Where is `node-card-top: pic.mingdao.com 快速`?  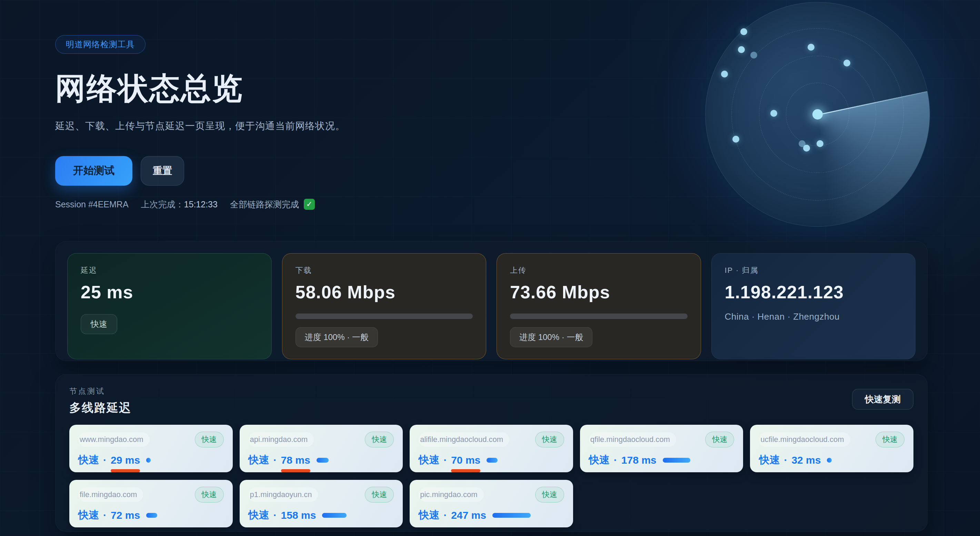
node-card-top: pic.mingdao.com 快速 is located at coordinates (492, 495).